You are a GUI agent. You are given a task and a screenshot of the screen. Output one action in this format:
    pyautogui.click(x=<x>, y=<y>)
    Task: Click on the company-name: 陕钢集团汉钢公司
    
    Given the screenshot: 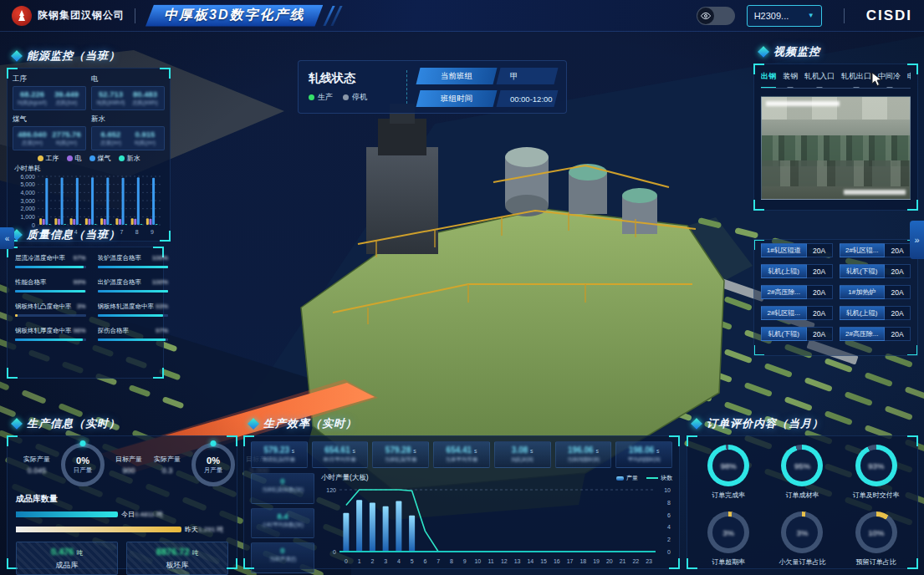 What is the action you would take?
    pyautogui.click(x=81, y=15)
    